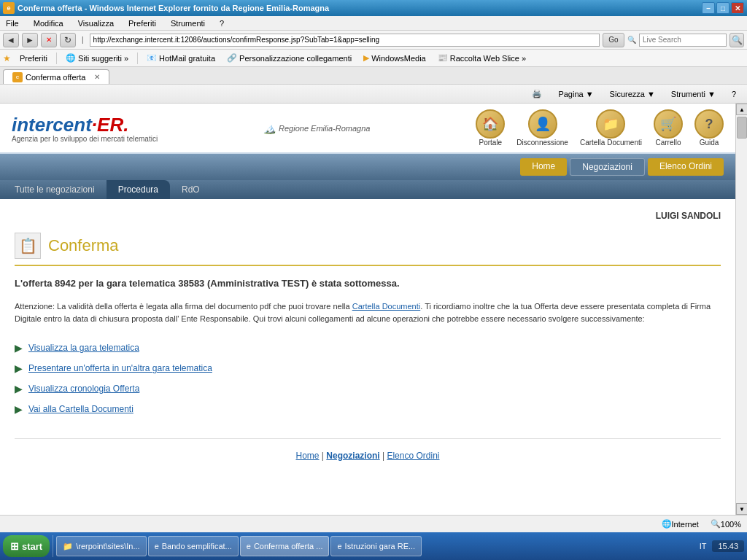 The image size is (747, 560). I want to click on restore-button: □, so click(723, 8).